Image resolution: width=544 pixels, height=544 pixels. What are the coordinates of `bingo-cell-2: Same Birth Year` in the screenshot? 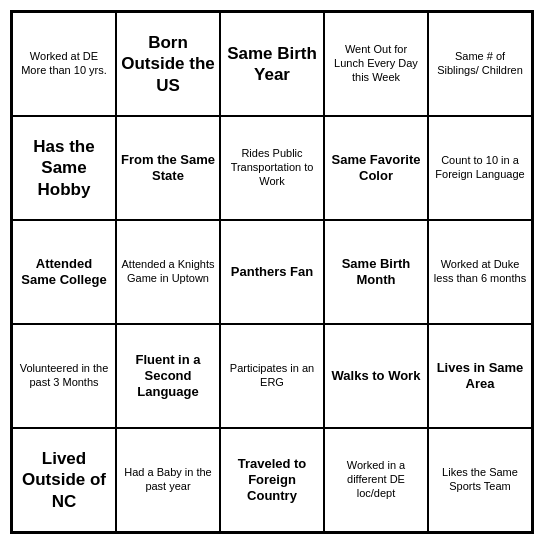 It's located at (272, 64).